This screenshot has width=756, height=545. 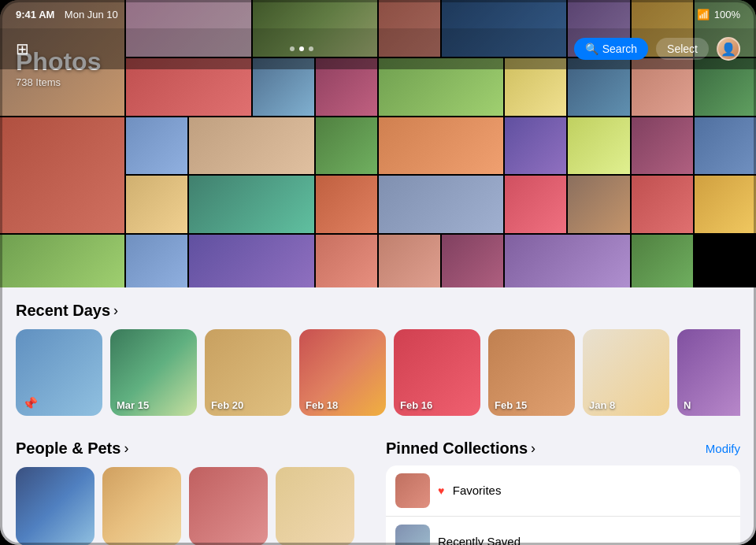 I want to click on recent-days-arrow: ›, so click(x=116, y=310).